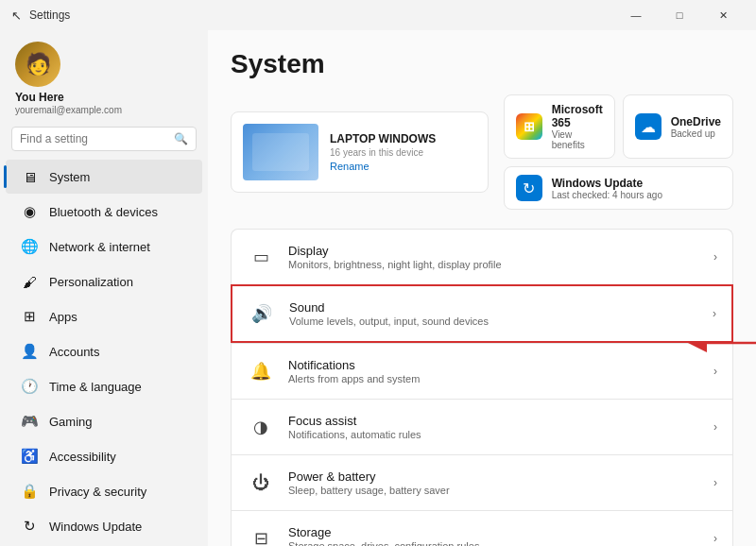  I want to click on side-cards: ⊞ Microsoft 365 View benefits ☁ OneDrive…, so click(618, 152).